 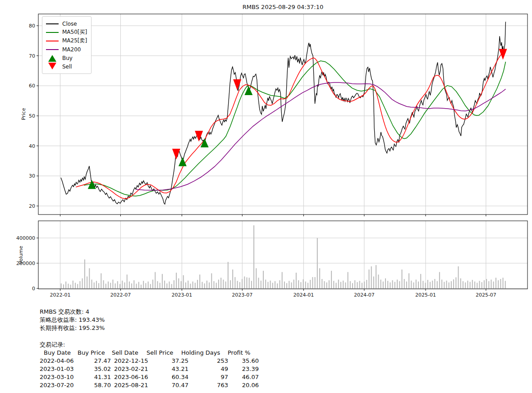 I want to click on table-cell: 2022-12-15, so click(x=133, y=361).